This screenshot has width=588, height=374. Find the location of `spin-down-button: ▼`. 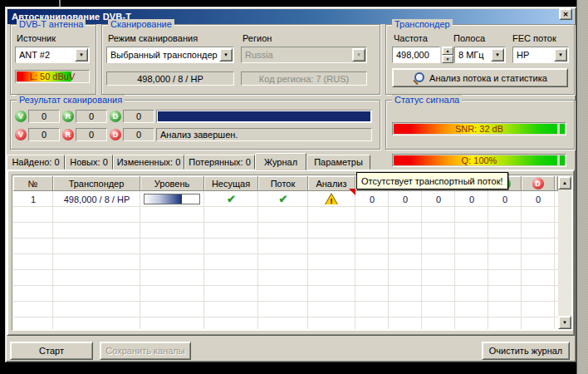

spin-down-button: ▼ is located at coordinates (448, 59).